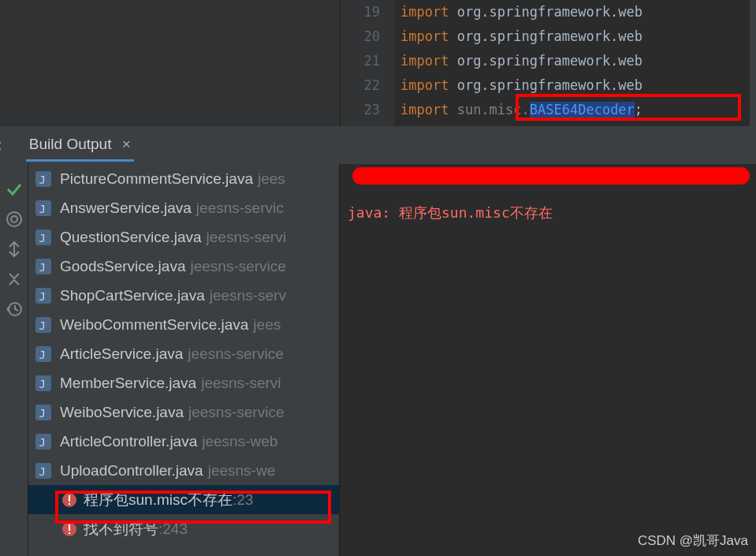 This screenshot has width=756, height=556. Describe the element at coordinates (184, 267) in the screenshot. I see `tree-file-item: J GoodsService.javajeesns-service` at that location.